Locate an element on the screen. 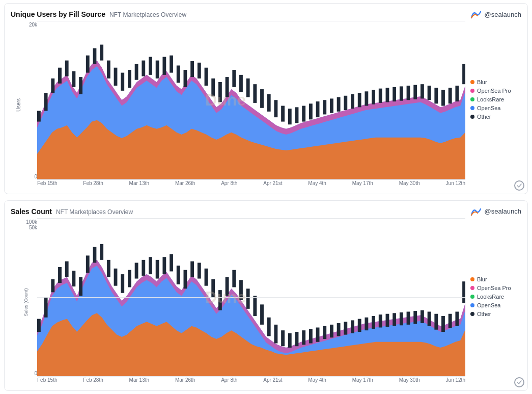 The height and width of the screenshot is (394, 532). x-tick-may17: May 17th is located at coordinates (362, 185).